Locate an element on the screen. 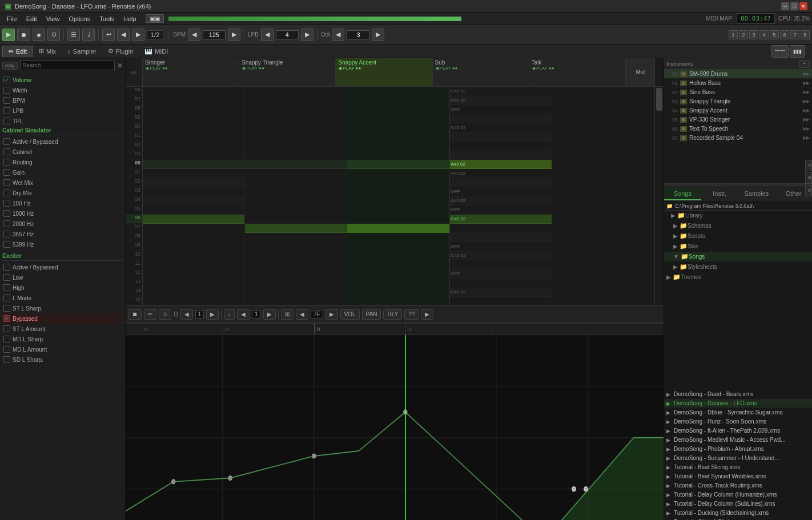  side-btn-c: C is located at coordinates (809, 166).